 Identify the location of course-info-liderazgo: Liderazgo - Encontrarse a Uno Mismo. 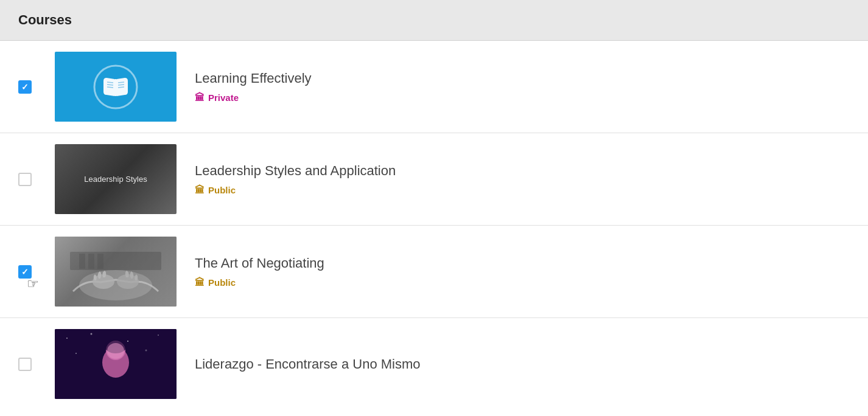
(522, 364).